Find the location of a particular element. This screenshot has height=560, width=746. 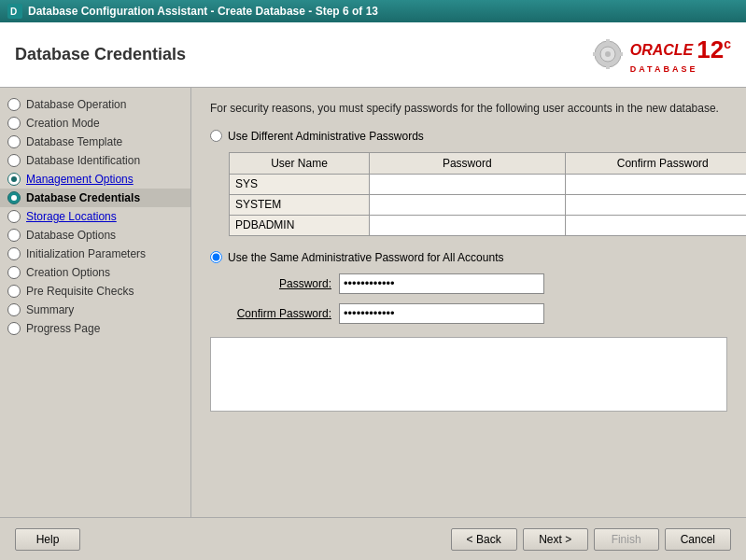

sidebar-item-database-operation: Database Operation is located at coordinates (95, 105).